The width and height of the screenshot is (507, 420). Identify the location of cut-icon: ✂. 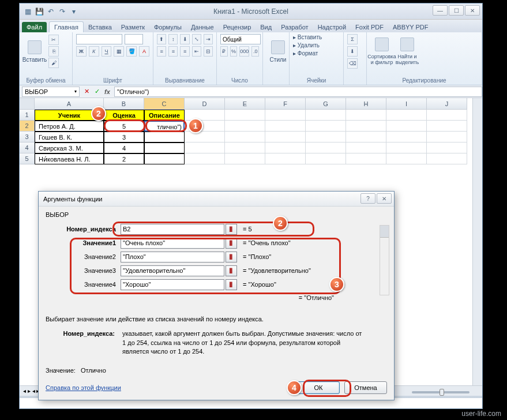
(54, 40).